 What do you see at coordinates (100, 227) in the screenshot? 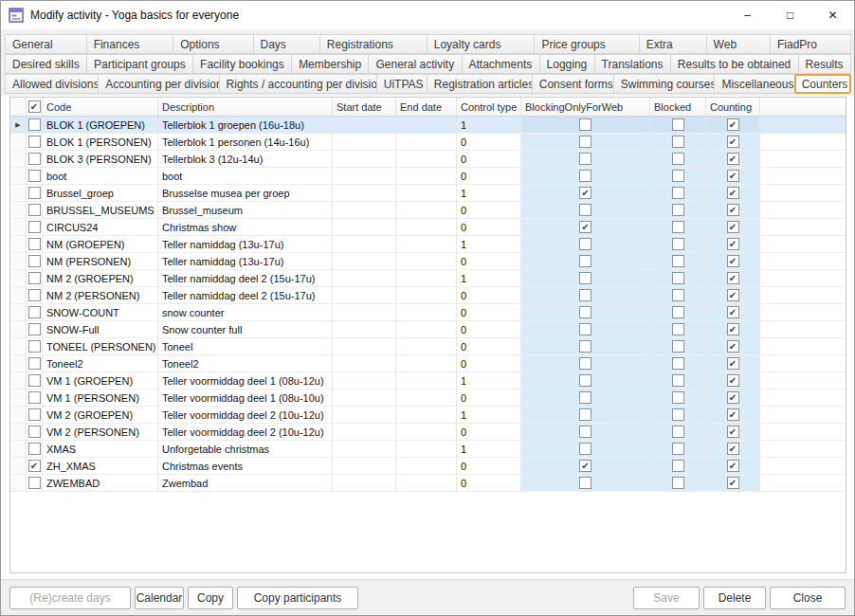
I see `cell-code: CIRCUS24` at bounding box center [100, 227].